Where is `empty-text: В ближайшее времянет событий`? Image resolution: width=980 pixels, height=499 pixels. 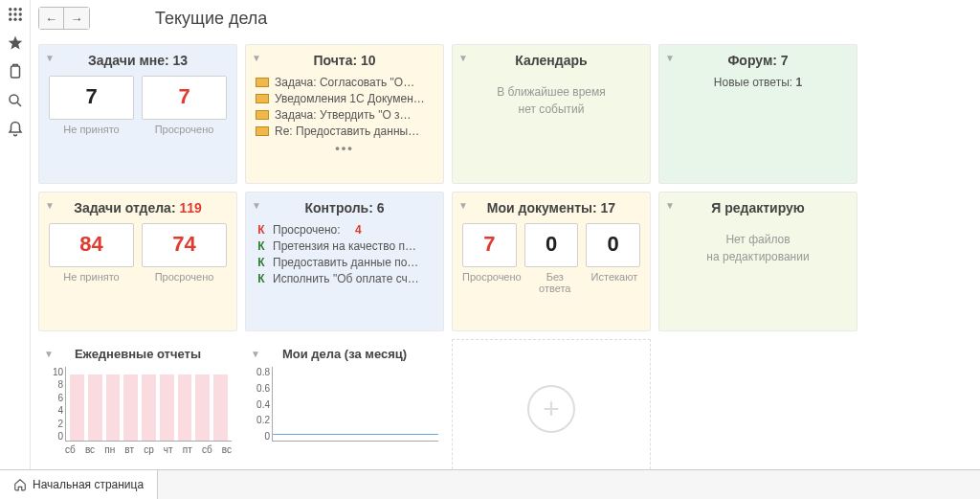
empty-text: В ближайшее времянет событий is located at coordinates (551, 101).